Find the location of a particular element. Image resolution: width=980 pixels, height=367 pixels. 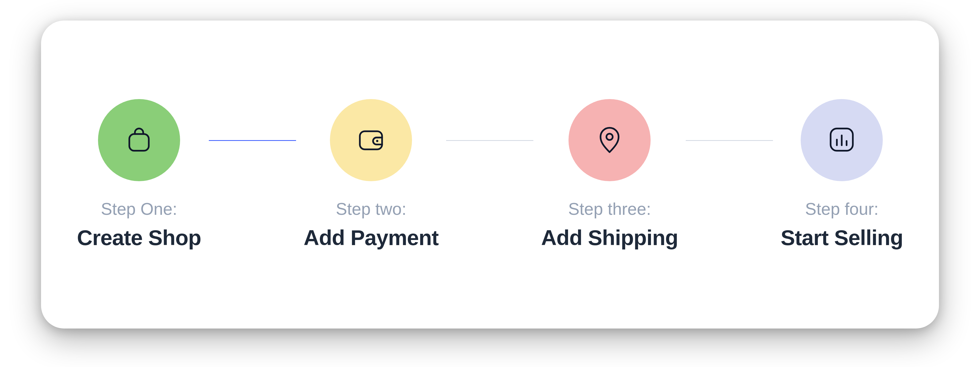

chart-icon is located at coordinates (842, 140).